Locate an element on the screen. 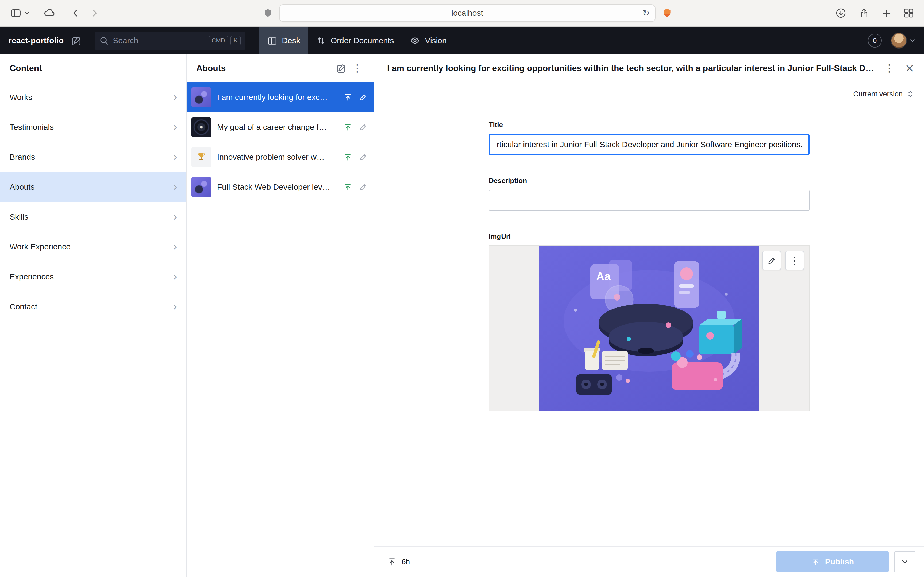 The image size is (924, 577). refresh-icon: ↻ is located at coordinates (646, 13).